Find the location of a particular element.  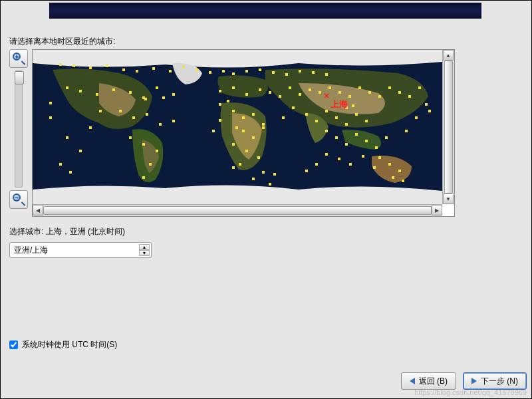

map-vertical-scrollbar: ▲ ▼ is located at coordinates (448, 127).